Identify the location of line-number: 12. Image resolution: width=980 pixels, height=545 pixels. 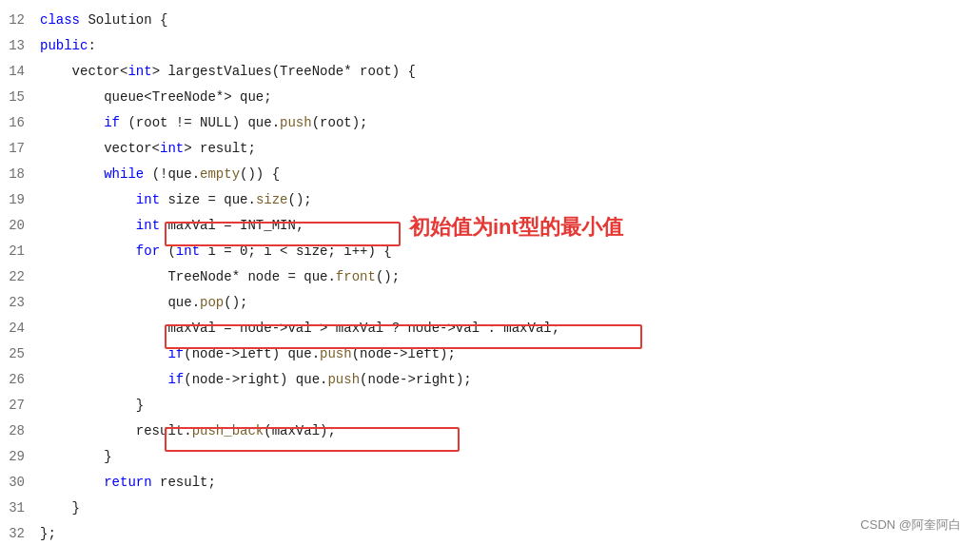
(20, 21).